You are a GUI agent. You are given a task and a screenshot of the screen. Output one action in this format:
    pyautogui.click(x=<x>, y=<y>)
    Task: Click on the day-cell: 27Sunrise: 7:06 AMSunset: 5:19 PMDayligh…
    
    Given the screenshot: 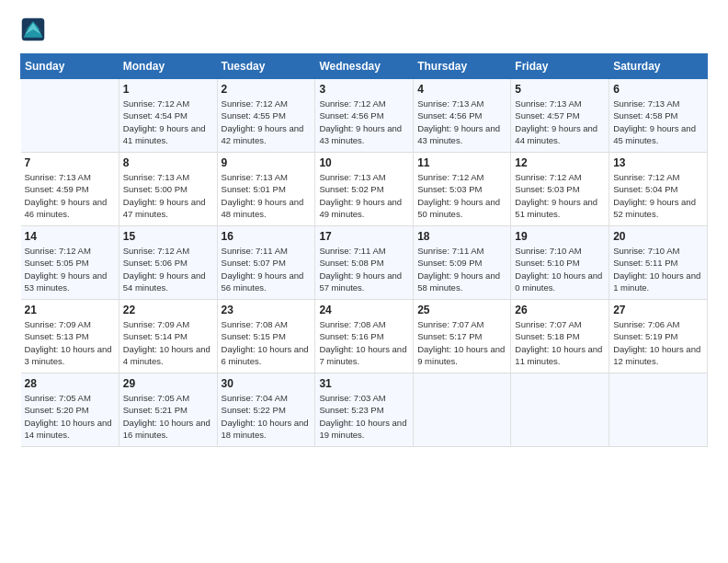 What is the action you would take?
    pyautogui.click(x=658, y=337)
    